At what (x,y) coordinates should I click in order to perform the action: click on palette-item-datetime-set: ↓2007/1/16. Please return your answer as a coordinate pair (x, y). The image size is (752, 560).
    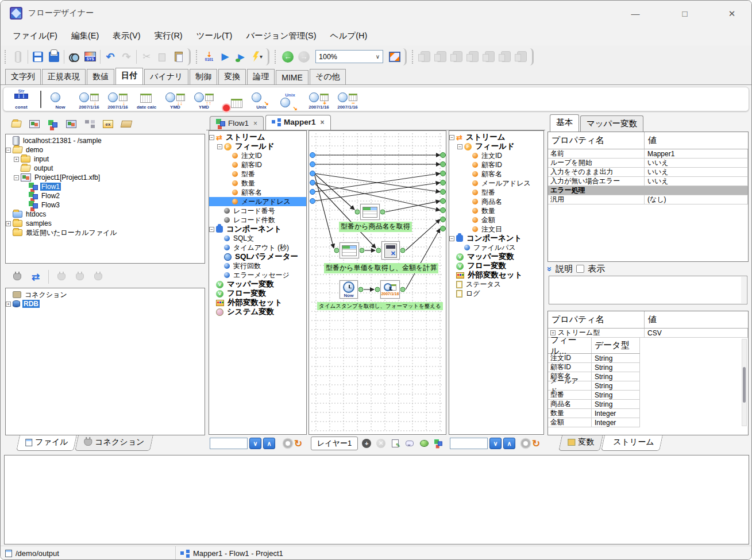
    Looking at the image, I should click on (118, 99).